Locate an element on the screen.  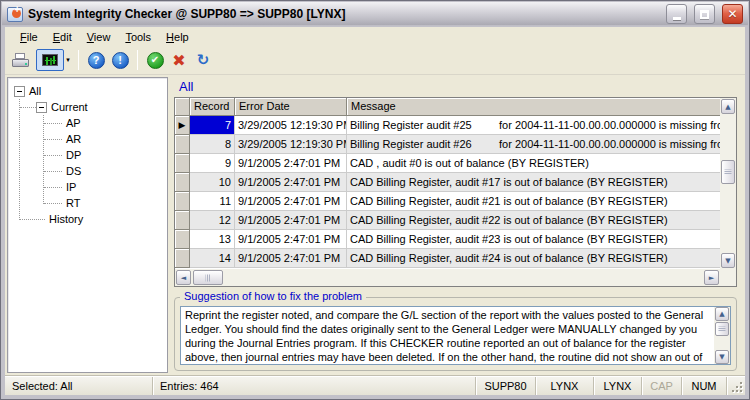
status-db: LYNX is located at coordinates (565, 386).